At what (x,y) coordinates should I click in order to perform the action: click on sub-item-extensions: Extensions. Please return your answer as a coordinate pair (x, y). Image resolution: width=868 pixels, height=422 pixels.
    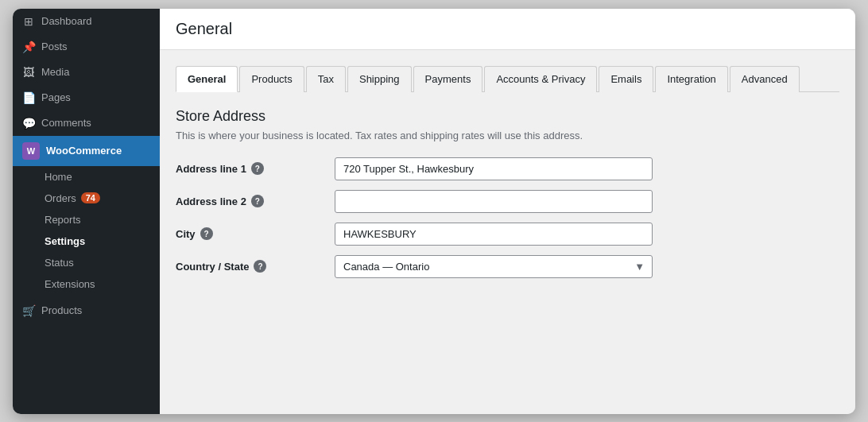
    Looking at the image, I should click on (86, 285).